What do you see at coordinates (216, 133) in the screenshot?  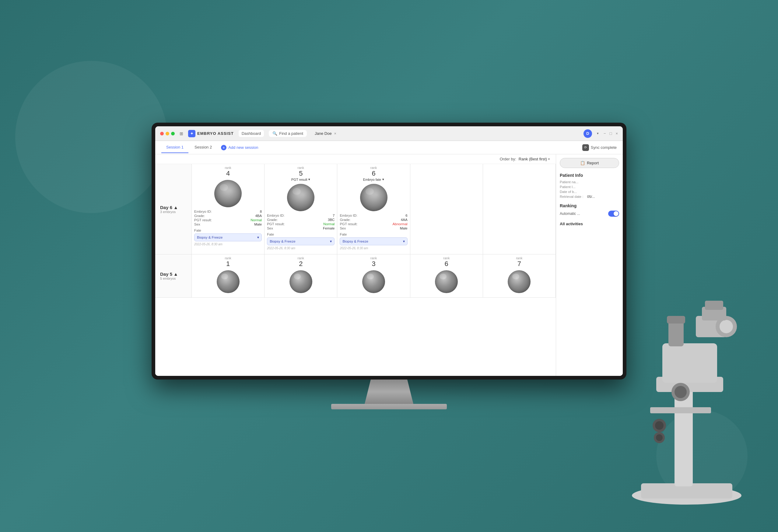 I see `app-name-label: EMBRYO ASSIST` at bounding box center [216, 133].